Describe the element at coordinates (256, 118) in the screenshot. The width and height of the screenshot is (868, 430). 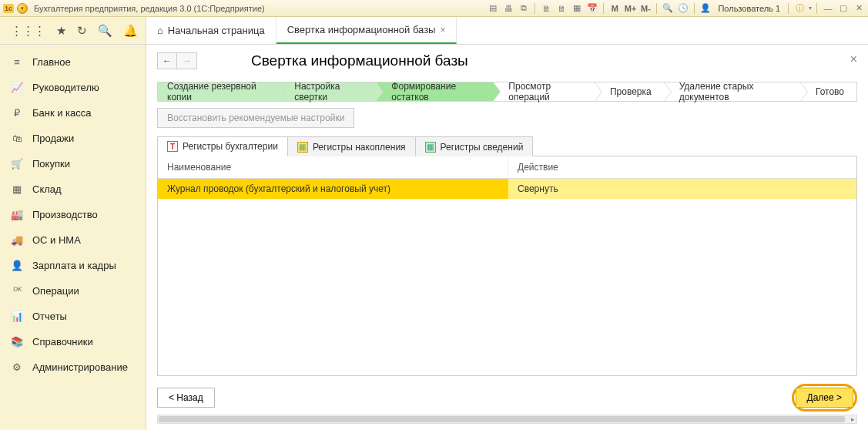
I see `restore-defaults-label: Восстановить рекомендуемые настройки` at that location.